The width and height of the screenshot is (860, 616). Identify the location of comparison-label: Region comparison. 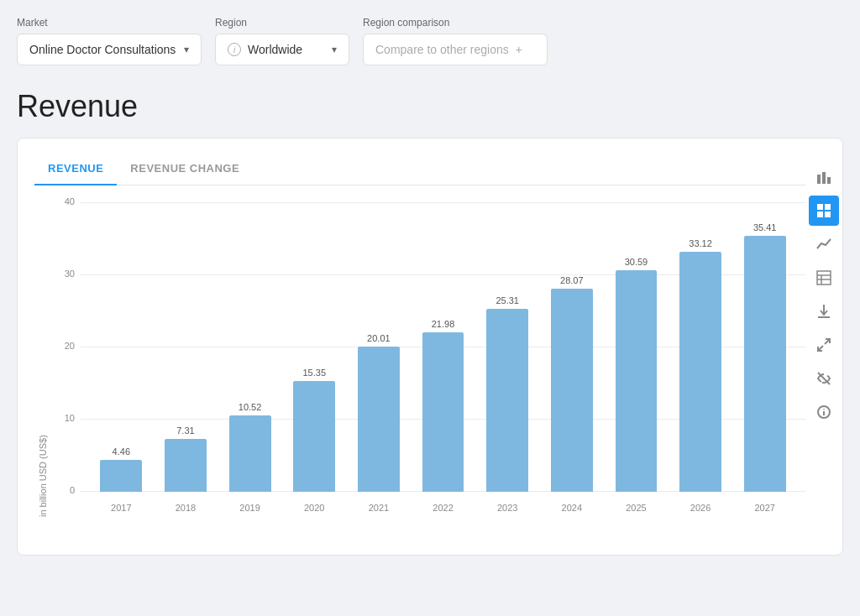
(455, 23).